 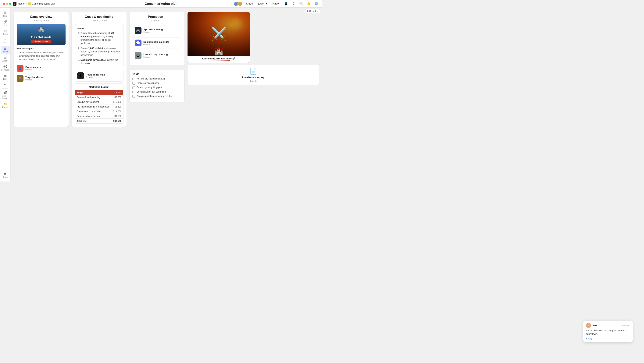 What do you see at coordinates (99, 103) in the screenshot?
I see `marketing-budget-section: Marketing budget Stage Cost Research and…` at bounding box center [99, 103].